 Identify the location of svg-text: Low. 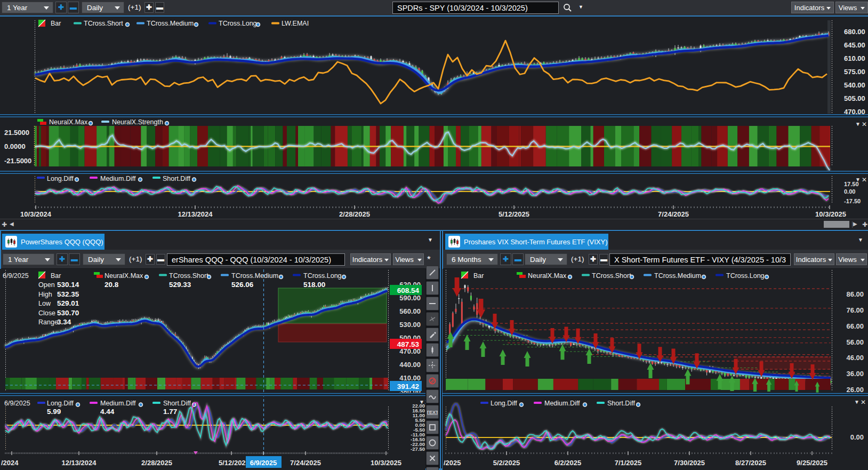
(45, 304).